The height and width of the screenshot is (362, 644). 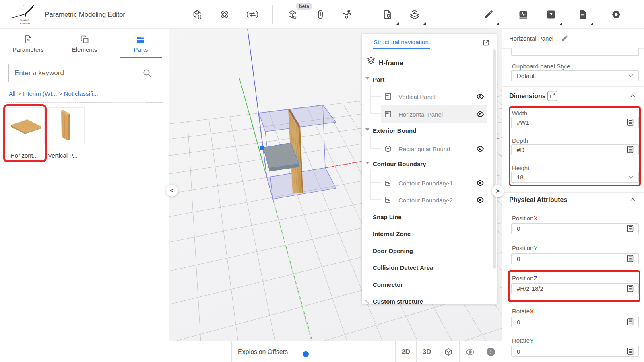 I want to click on svg-text: Cabinets, so click(x=25, y=23).